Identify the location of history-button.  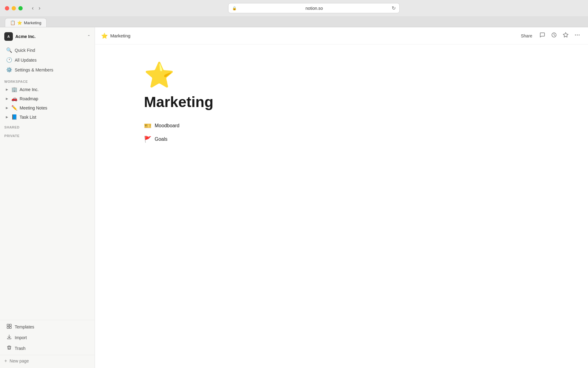
(554, 36).